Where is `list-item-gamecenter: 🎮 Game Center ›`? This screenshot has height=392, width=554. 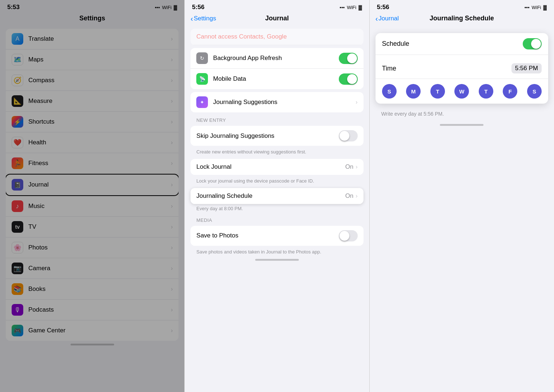
list-item-gamecenter: 🎮 Game Center › is located at coordinates (92, 331).